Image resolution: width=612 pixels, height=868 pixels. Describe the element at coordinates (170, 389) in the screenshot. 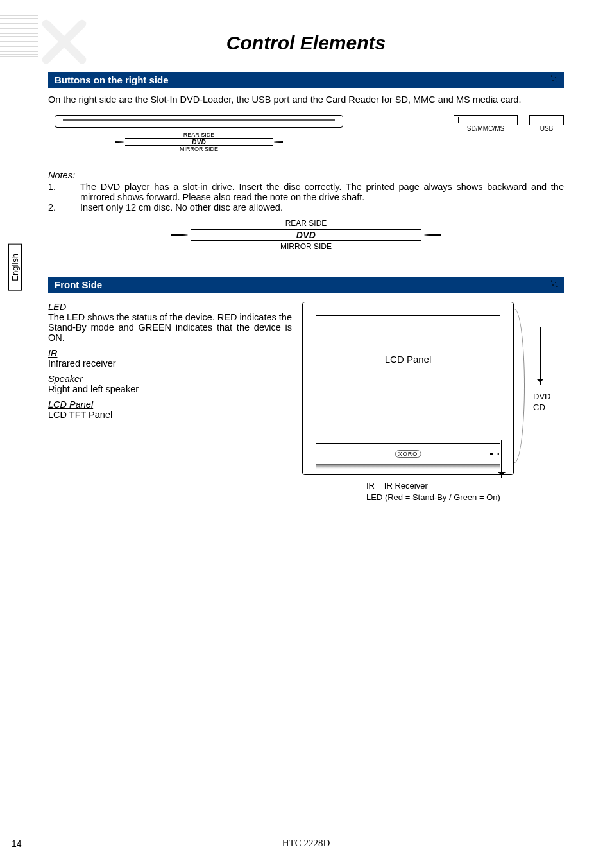

I see `speaker-description: Right and left speaker` at that location.